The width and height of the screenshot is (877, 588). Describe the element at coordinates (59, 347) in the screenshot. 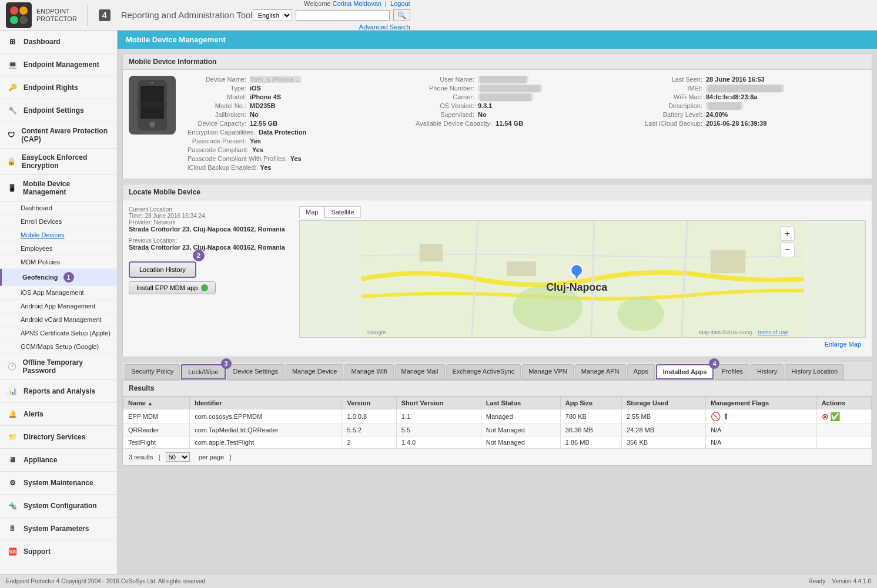

I see `sidebar-sub-gcm: GCM/Maps Setup (Google)` at that location.